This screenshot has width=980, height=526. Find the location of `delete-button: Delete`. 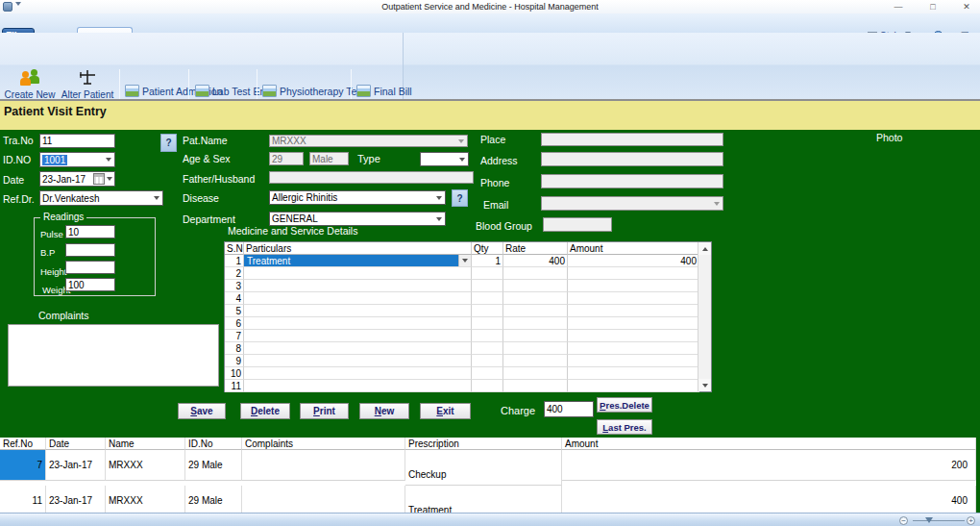

delete-button: Delete is located at coordinates (265, 412).